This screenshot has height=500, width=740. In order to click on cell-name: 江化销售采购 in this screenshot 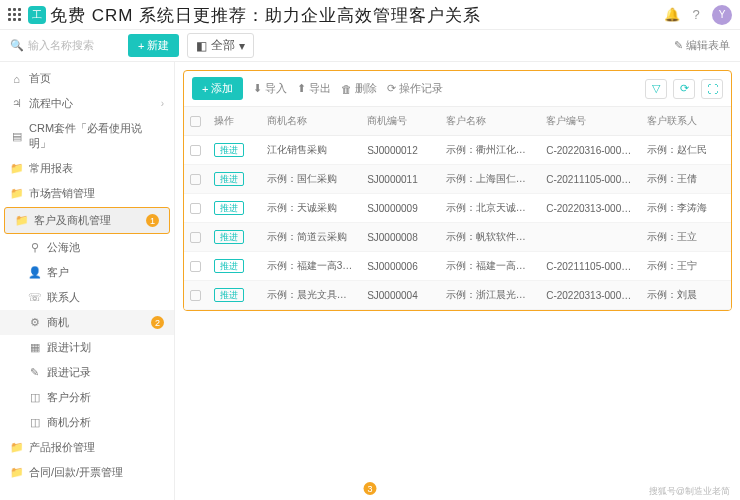, I will do `click(311, 150)`.